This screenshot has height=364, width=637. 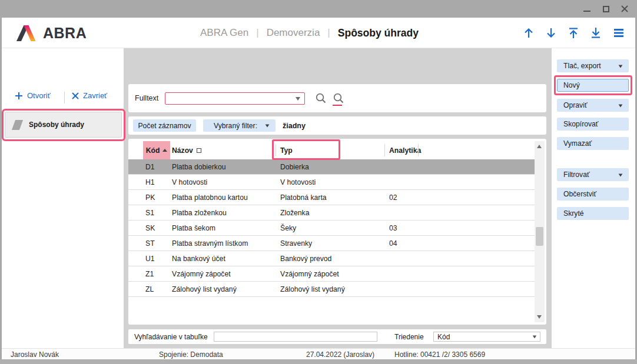 I want to click on table-cell: U1, so click(x=150, y=259).